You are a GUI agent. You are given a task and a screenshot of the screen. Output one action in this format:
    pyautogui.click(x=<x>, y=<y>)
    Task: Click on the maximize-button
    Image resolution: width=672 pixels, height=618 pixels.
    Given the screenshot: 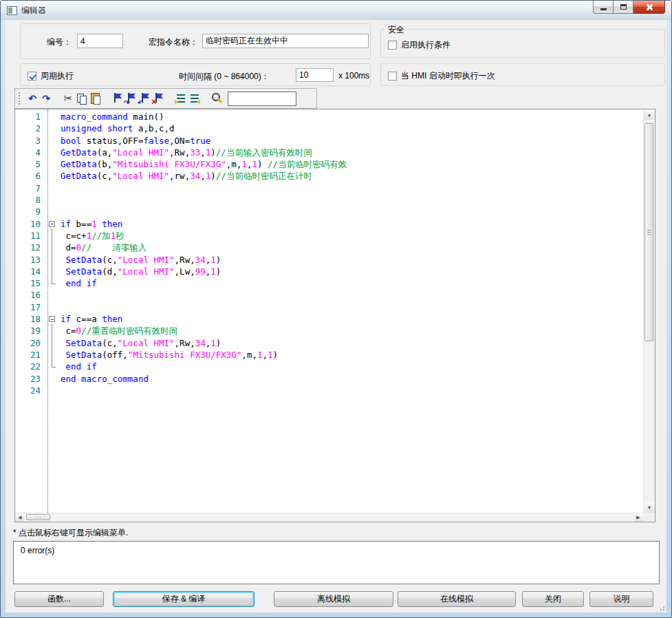 What is the action you would take?
    pyautogui.click(x=623, y=7)
    